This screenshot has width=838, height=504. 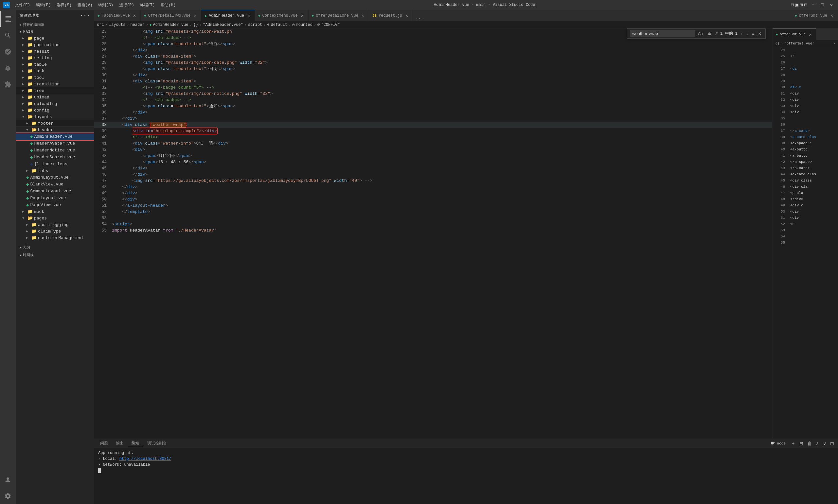 I want to click on find-close-btn: ✕, so click(x=760, y=34).